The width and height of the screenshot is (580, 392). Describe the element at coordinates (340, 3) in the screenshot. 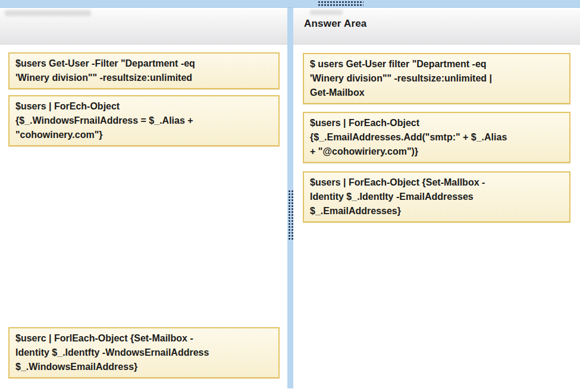

I see `drag-handle-horizontal-icon` at that location.